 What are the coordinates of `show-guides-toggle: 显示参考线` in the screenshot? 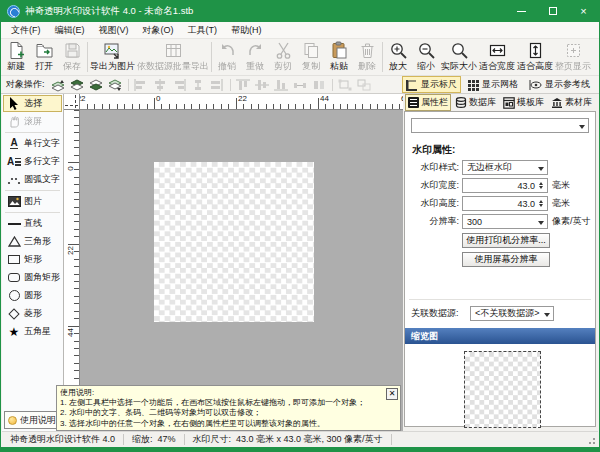 It's located at (559, 84).